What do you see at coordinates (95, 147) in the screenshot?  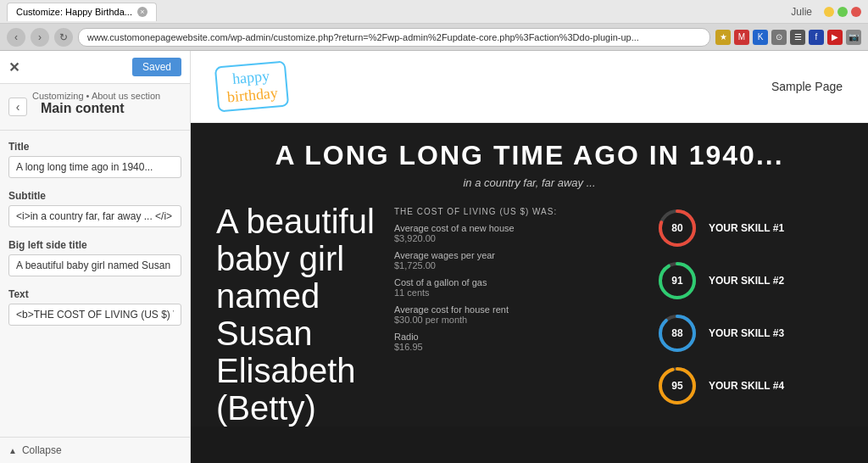 I see `field-label-title: Title` at bounding box center [95, 147].